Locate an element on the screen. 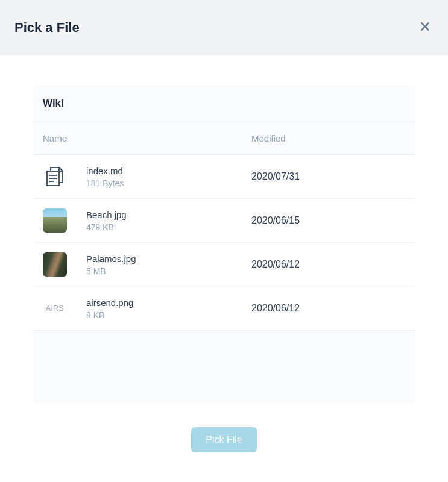 This screenshot has height=482, width=448. modal-title: Pick a File is located at coordinates (47, 28).